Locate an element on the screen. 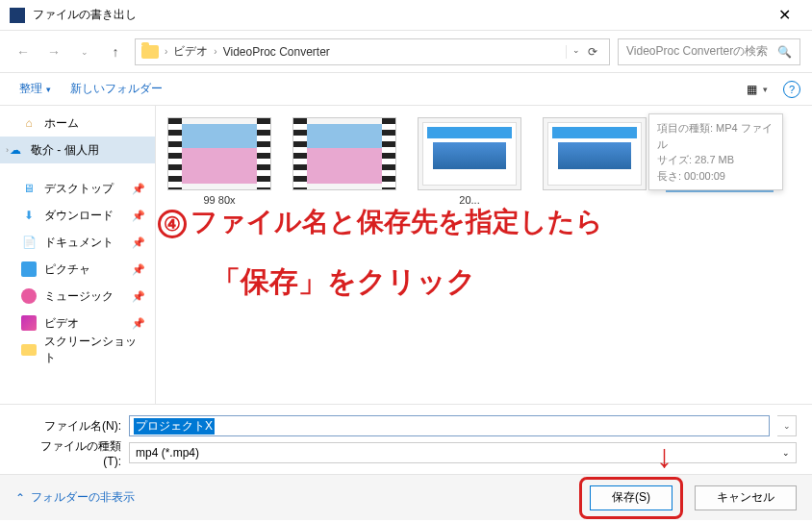 Image resolution: width=812 pixels, height=522 pixels. cloud-icon: ☁ is located at coordinates (15, 150).